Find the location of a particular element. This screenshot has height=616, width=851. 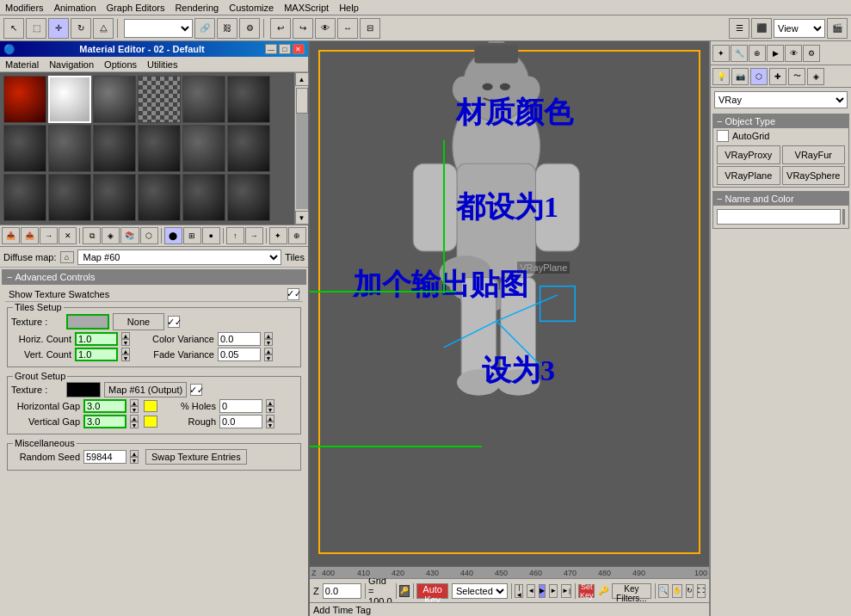

modify-btn: 🔧 is located at coordinates (739, 53).